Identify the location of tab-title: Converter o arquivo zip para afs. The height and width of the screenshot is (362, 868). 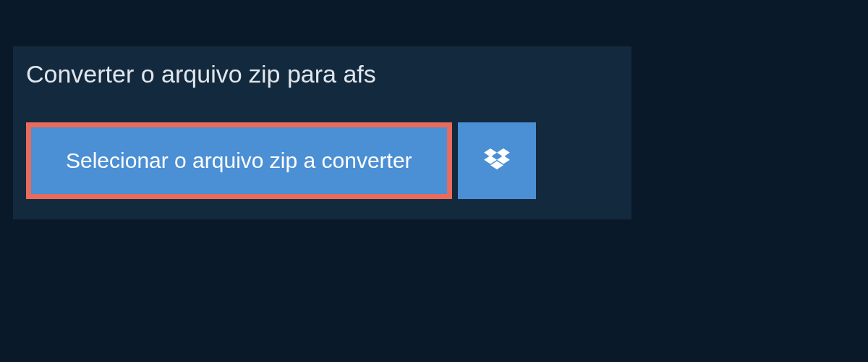
(201, 74).